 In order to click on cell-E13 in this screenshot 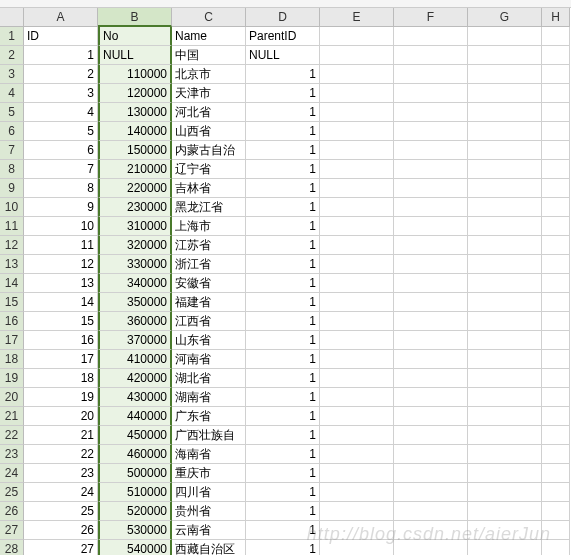, I will do `click(357, 264)`.